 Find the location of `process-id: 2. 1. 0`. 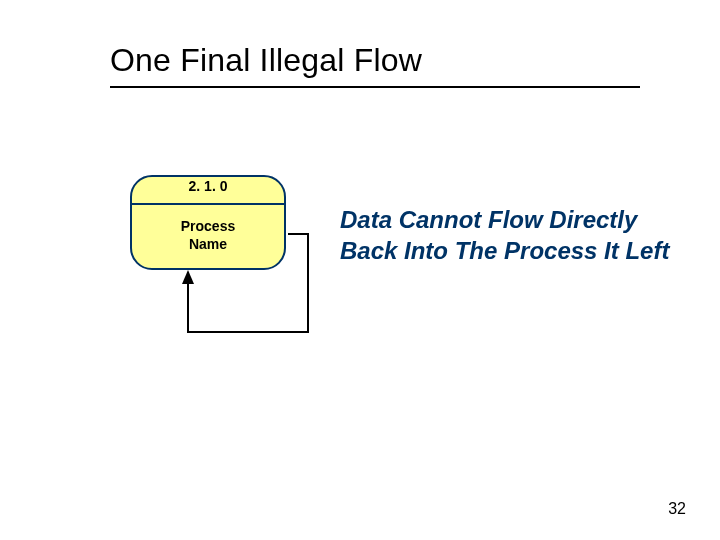

process-id: 2. 1. 0 is located at coordinates (208, 186).